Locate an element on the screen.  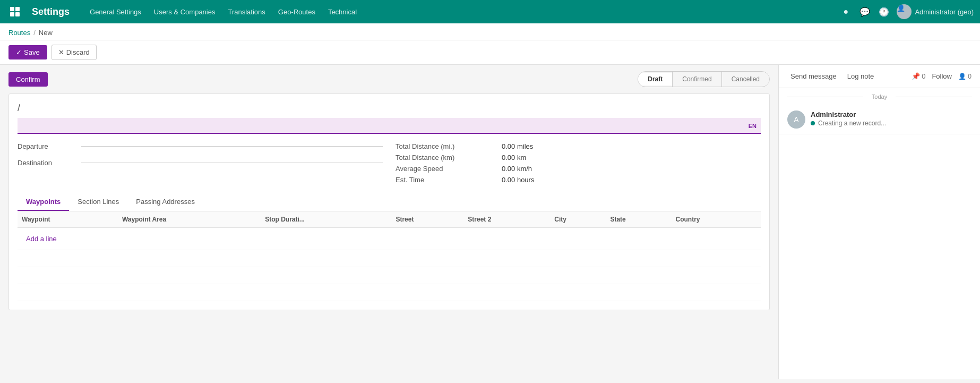
nav-translations: Translations is located at coordinates (246, 12).